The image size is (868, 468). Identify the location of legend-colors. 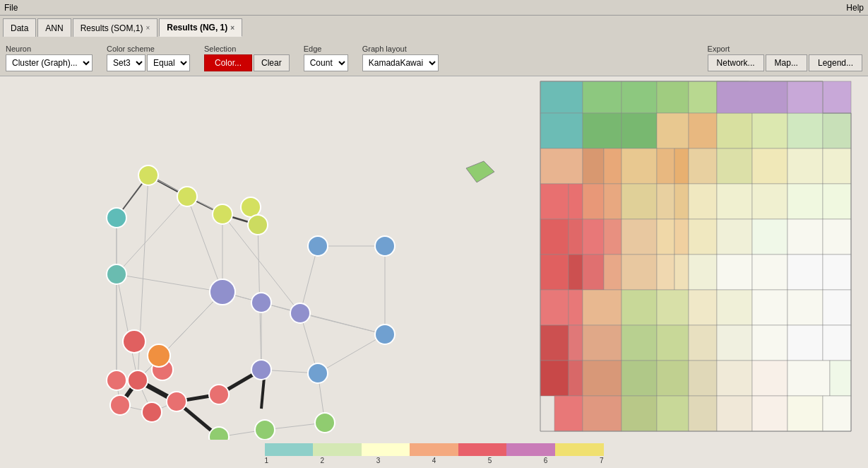
(434, 450).